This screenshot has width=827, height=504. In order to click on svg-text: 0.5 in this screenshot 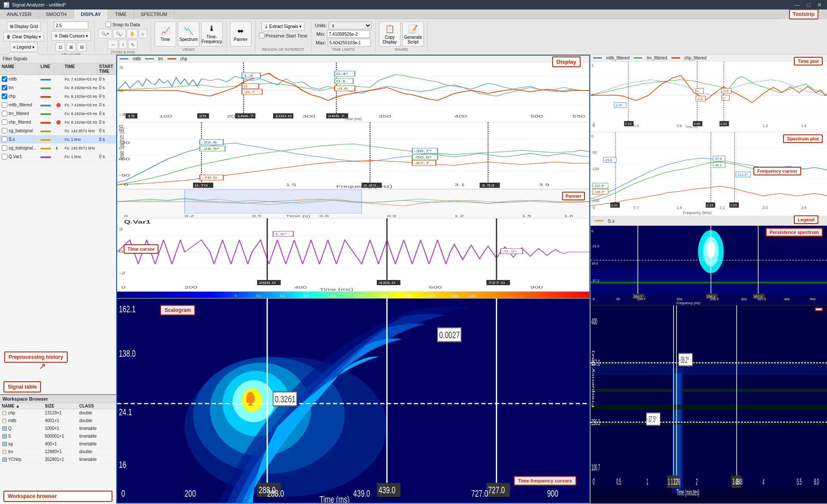, I will do `click(257, 216)`.